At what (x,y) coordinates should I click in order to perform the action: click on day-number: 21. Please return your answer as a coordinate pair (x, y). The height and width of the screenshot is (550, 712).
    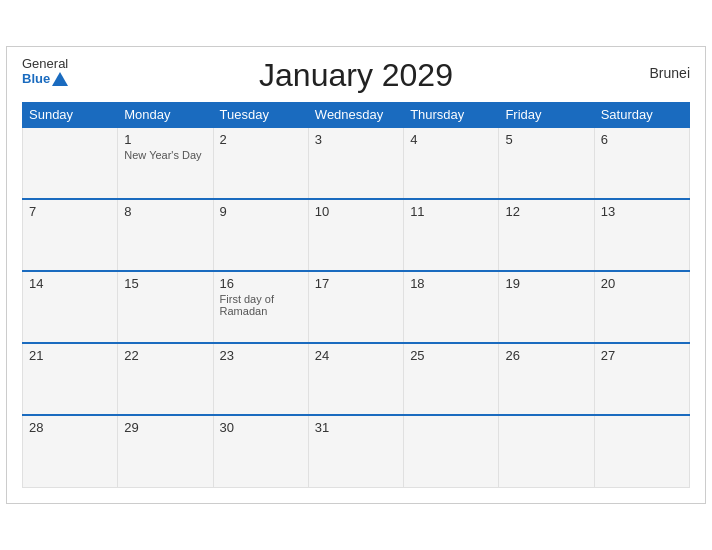
    Looking at the image, I should click on (70, 356).